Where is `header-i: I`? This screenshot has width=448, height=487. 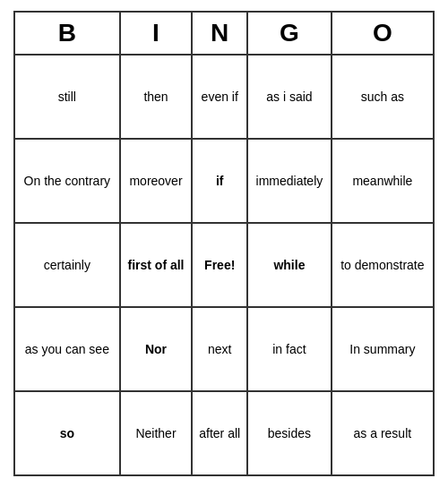
header-i: I is located at coordinates (156, 33).